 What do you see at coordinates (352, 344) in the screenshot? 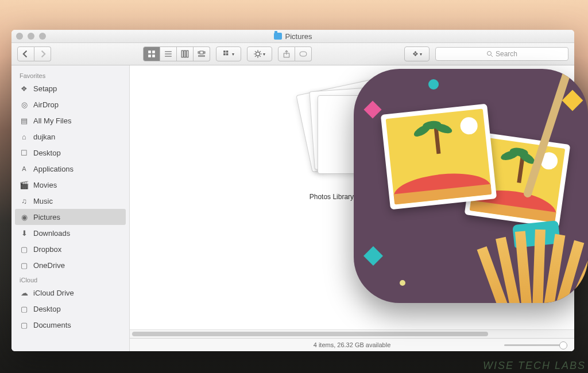
I see `status-bar: 4 items, 26.32 GB available` at bounding box center [352, 344].